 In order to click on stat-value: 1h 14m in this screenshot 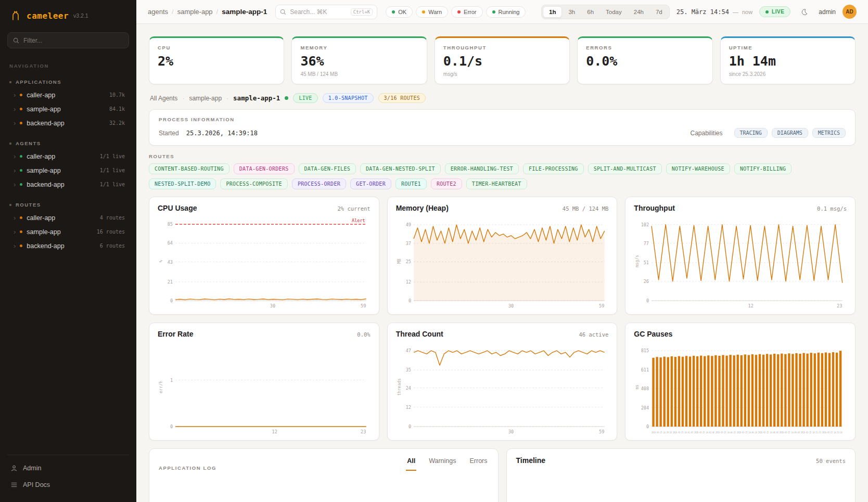, I will do `click(788, 61)`.